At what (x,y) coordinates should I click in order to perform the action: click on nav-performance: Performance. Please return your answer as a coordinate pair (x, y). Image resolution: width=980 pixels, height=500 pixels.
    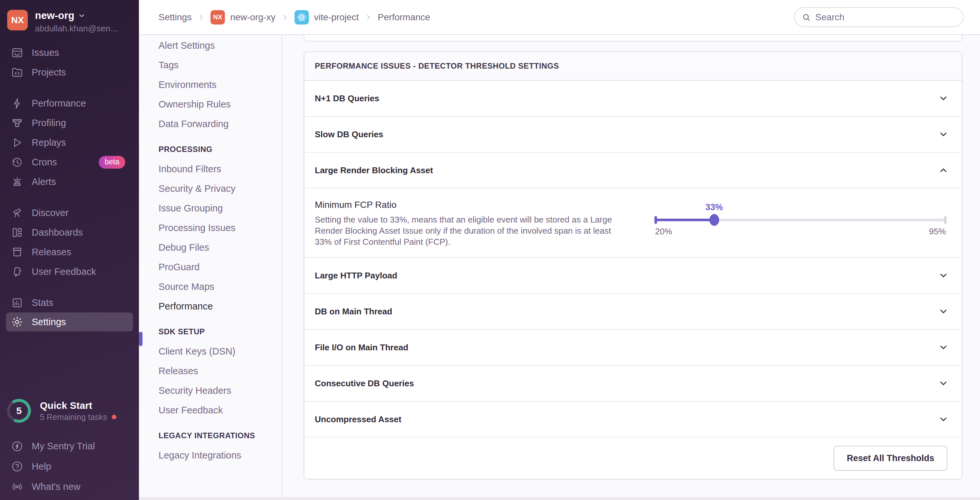
    Looking at the image, I should click on (210, 306).